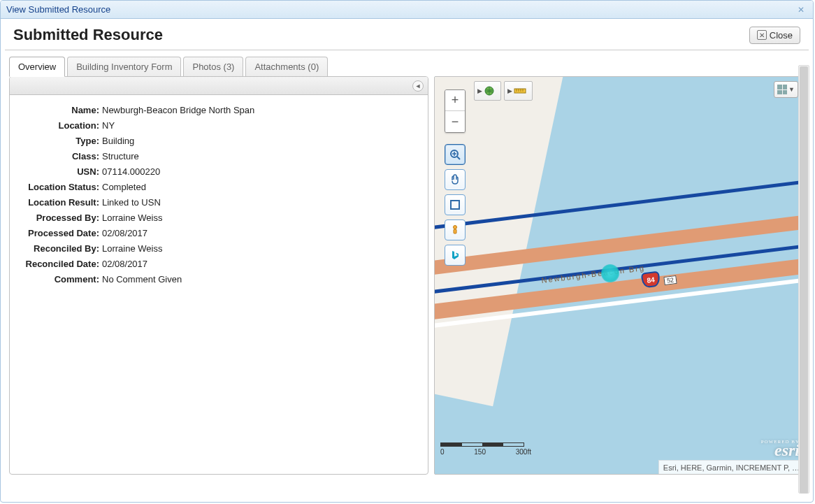 This screenshot has height=504, width=815. Describe the element at coordinates (781, 35) in the screenshot. I see `close-button-label: Close` at that location.